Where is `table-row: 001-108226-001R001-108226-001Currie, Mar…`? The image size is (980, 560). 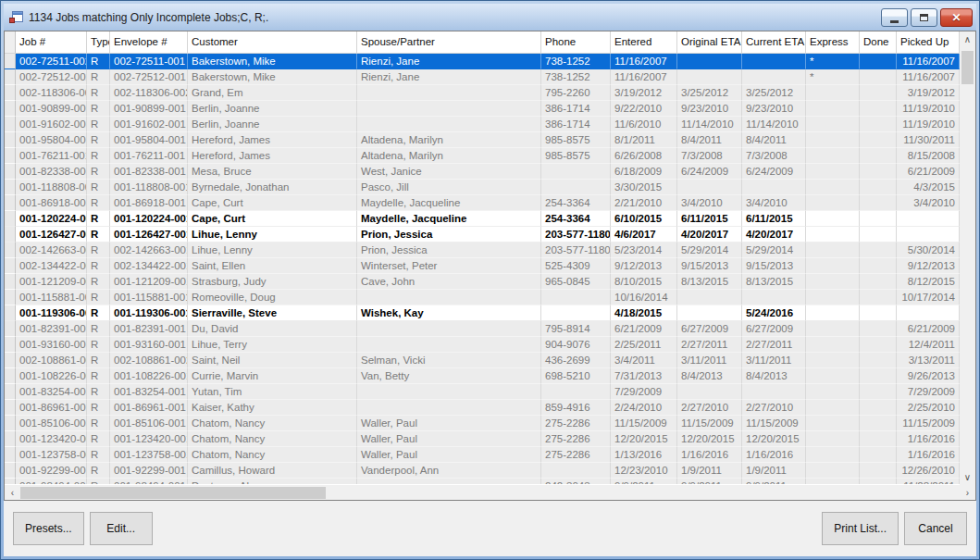
table-row: 001-108226-001R001-108226-001Currie, Mar… is located at coordinates (482, 376).